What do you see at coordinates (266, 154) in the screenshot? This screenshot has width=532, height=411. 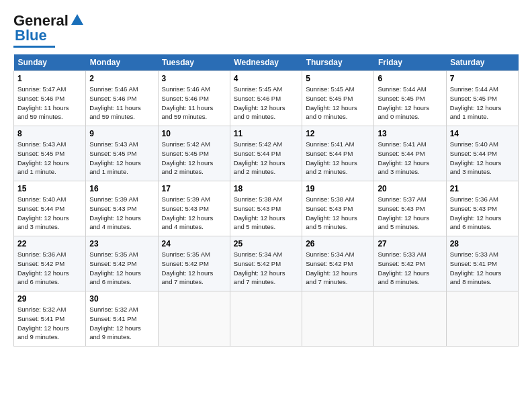 I see `week-row-2: 8Sunrise: 5:43 AMSunset: 5:45 PMDaylight…` at bounding box center [266, 154].